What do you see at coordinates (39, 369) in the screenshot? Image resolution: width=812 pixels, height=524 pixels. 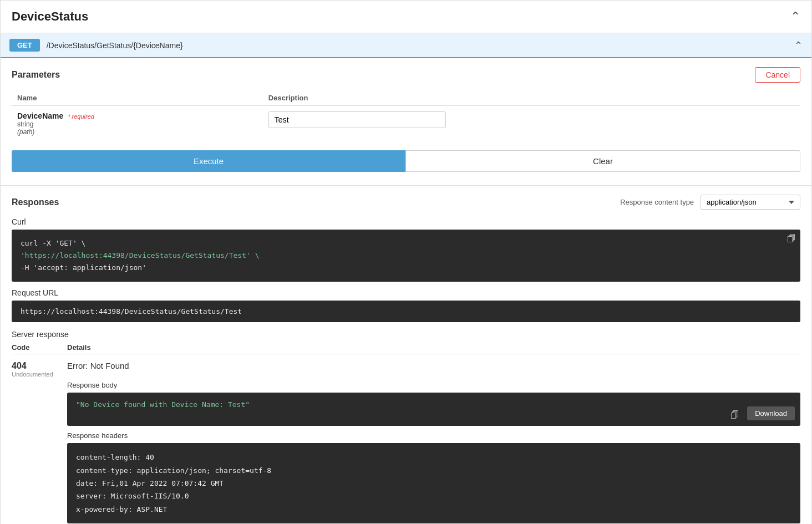 I see `response-code-cell: 404 Undocumented` at bounding box center [39, 369].